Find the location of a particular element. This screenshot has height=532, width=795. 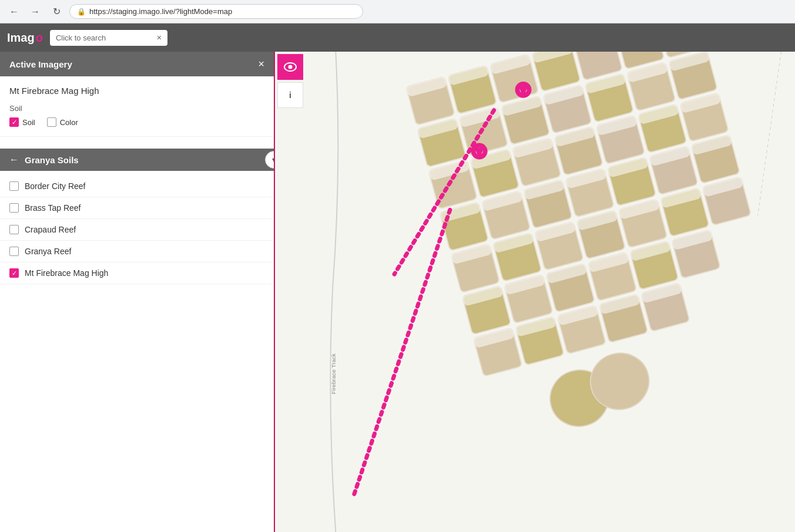

lock-icon: 🔒 is located at coordinates (81, 12).